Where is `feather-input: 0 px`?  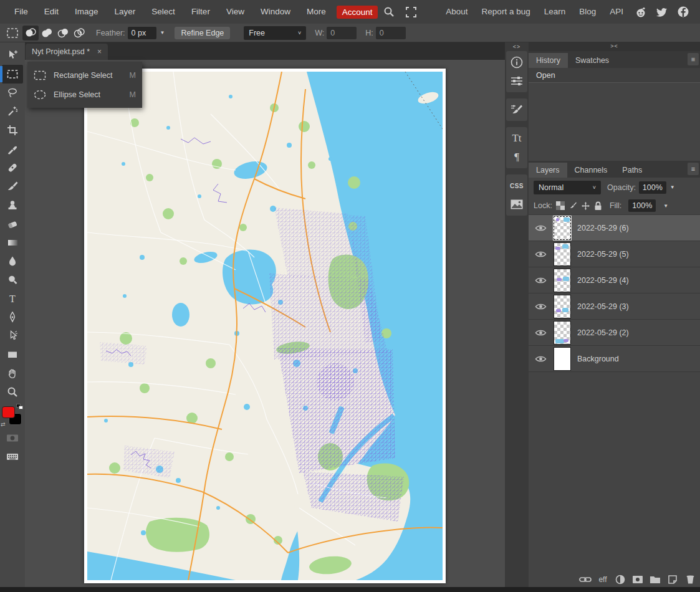
feather-input: 0 px is located at coordinates (142, 33).